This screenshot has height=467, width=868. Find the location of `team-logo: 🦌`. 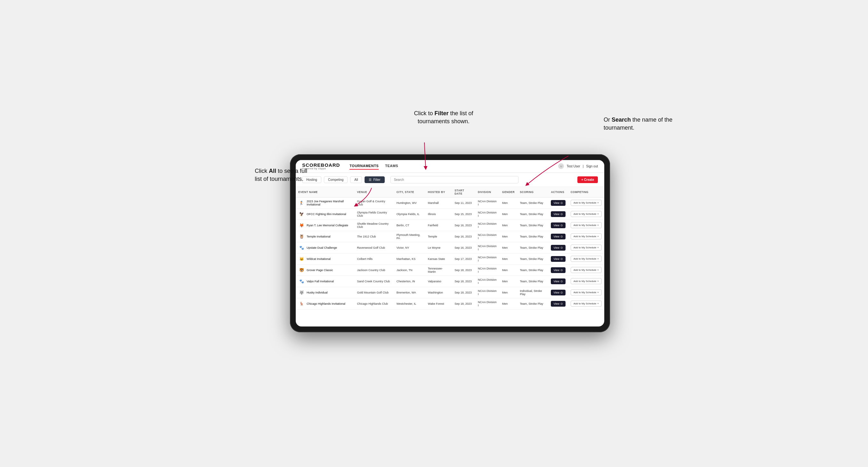

team-logo: 🦌 is located at coordinates (301, 304).